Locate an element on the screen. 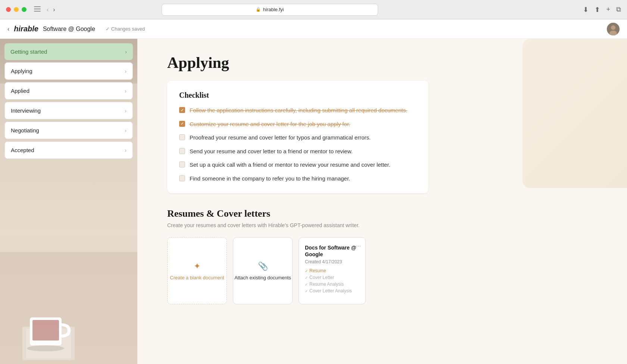  sidebar-item-interviewing: Interviewing › is located at coordinates (69, 110).